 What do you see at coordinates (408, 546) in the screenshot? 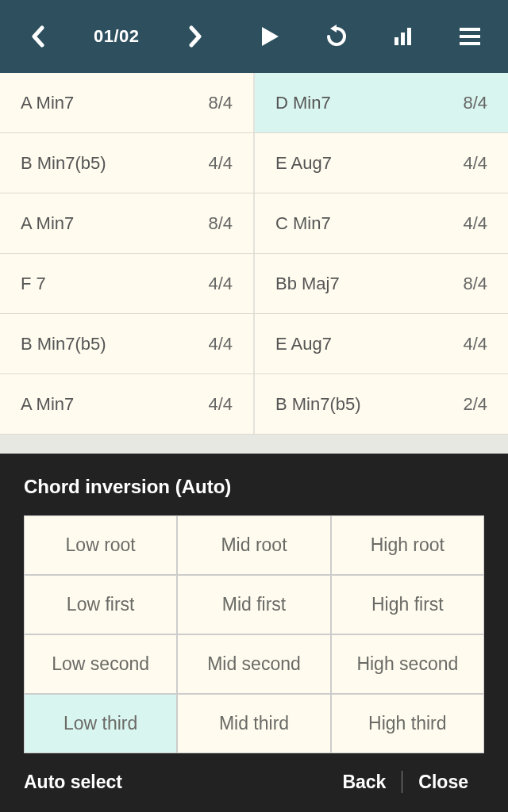
I see `inversion-option: High root` at bounding box center [408, 546].